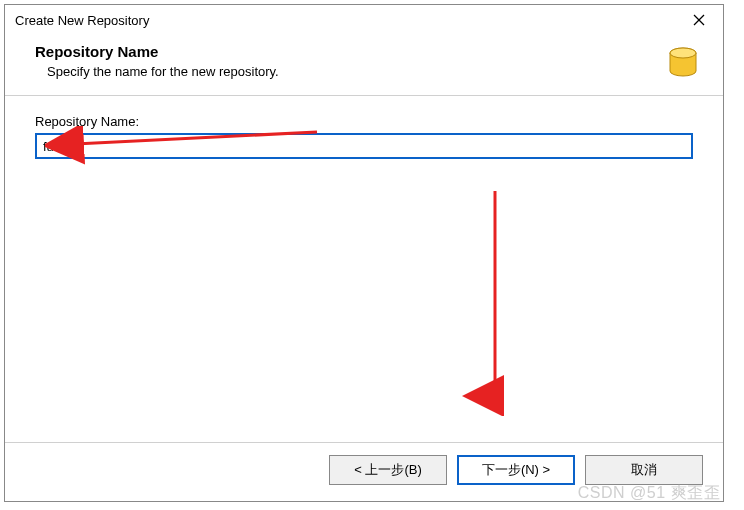 The height and width of the screenshot is (510, 744). What do you see at coordinates (388, 470) in the screenshot?
I see `back-button: < 上一步(B)` at bounding box center [388, 470].